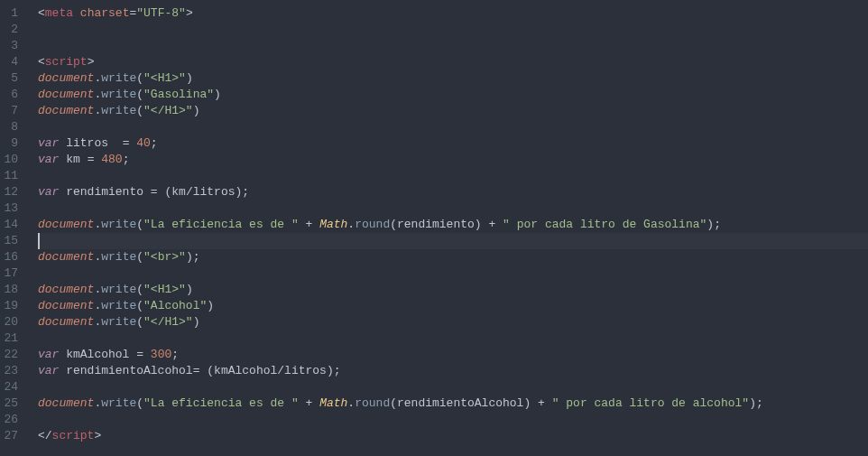  What do you see at coordinates (12, 225) in the screenshot?
I see `line-number: 14` at bounding box center [12, 225].